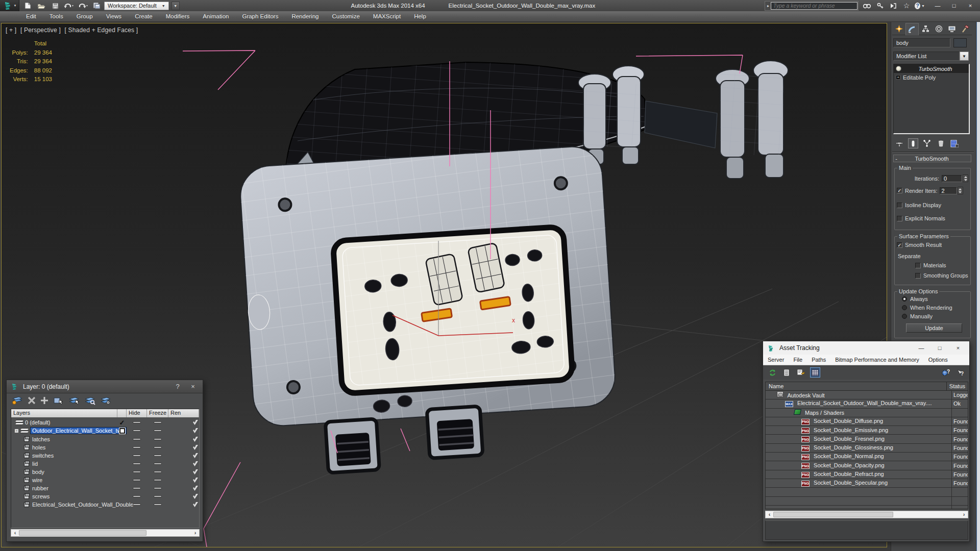 The height and width of the screenshot is (551, 980). Describe the element at coordinates (420, 16) in the screenshot. I see `menu-help: Help` at that location.